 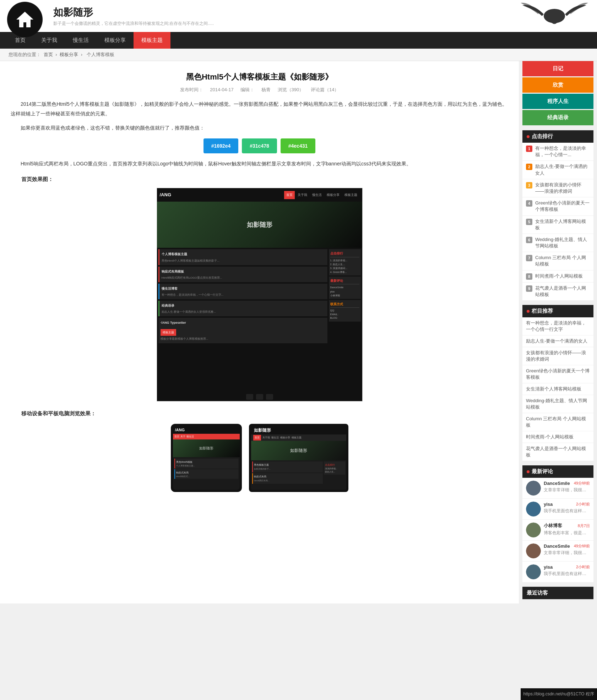 What do you see at coordinates (259, 146) in the screenshot?
I see `color-chips: #1692e4 #31c478 #4ec431` at bounding box center [259, 146].